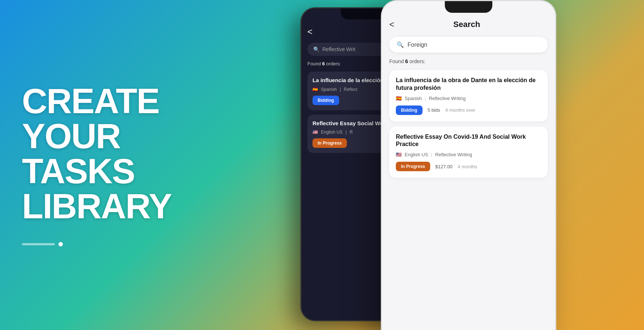  What do you see at coordinates (61, 244) in the screenshot?
I see `pagination-dot` at bounding box center [61, 244].